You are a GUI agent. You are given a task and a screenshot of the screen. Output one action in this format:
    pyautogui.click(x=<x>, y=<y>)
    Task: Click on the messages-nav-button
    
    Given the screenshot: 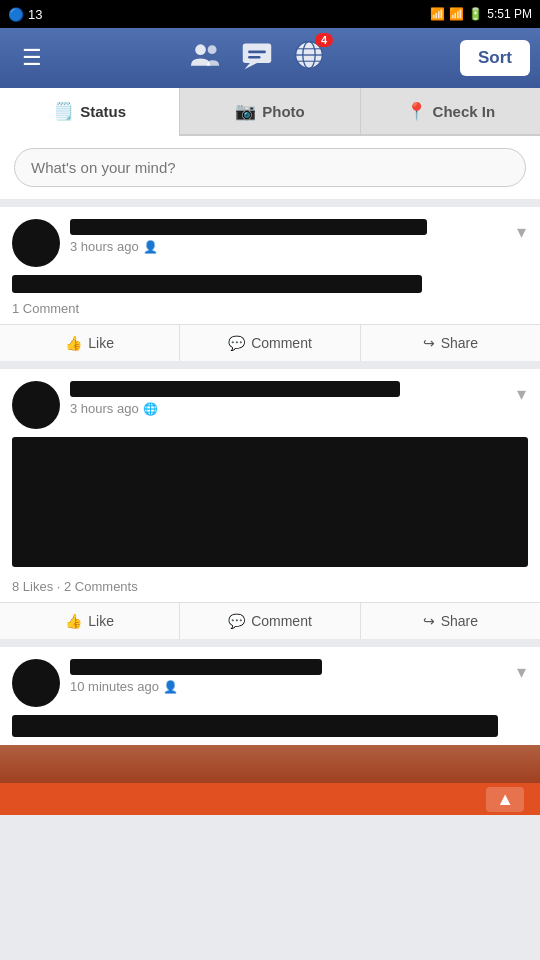 What is the action you would take?
    pyautogui.click(x=257, y=58)
    